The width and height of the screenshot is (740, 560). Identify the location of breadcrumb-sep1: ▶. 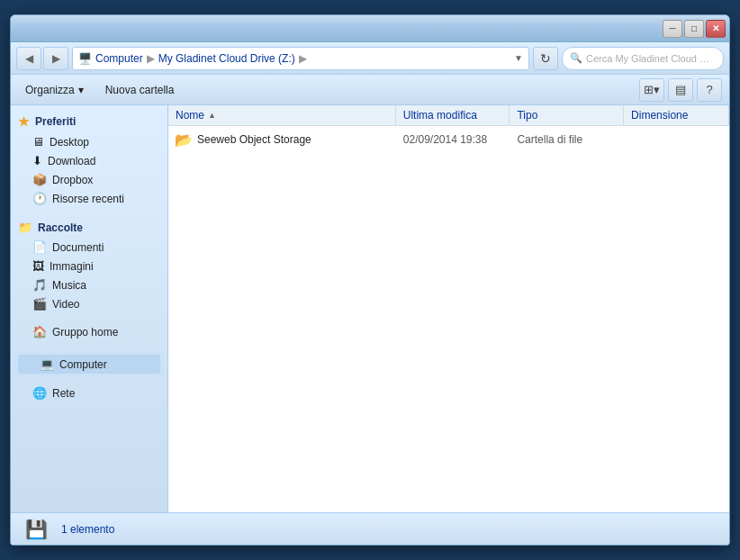
(151, 59).